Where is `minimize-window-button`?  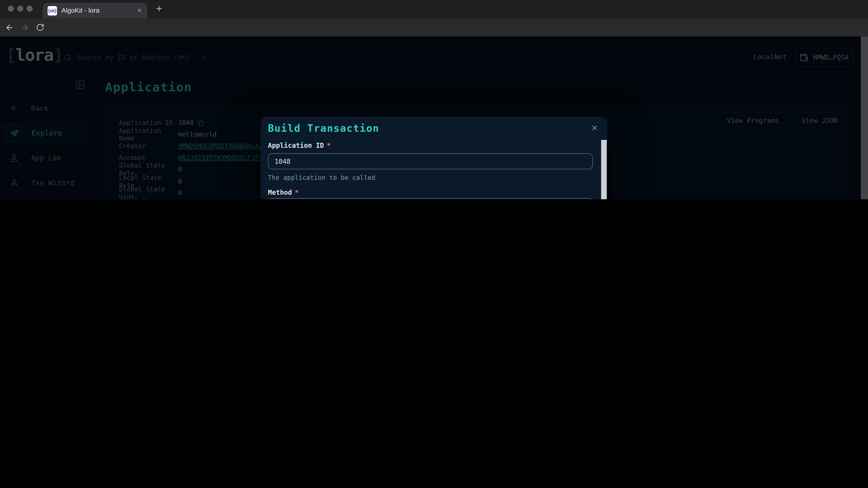 minimize-window-button is located at coordinates (20, 8).